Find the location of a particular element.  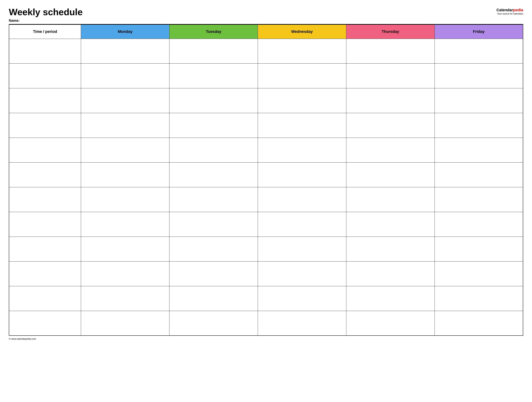

col-header-friday: Friday is located at coordinates (479, 32).